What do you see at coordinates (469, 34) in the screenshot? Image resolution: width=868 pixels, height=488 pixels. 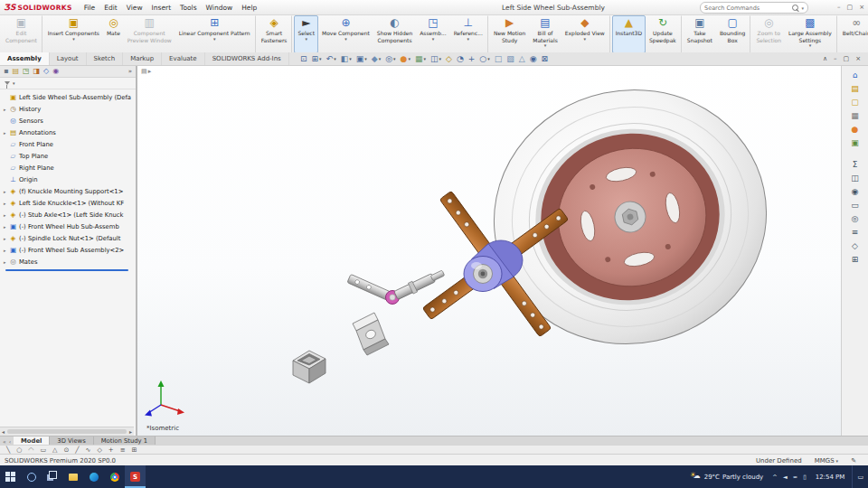 I see `reference-geometry-button: ⊥ Referenc... ▾` at bounding box center [469, 34].